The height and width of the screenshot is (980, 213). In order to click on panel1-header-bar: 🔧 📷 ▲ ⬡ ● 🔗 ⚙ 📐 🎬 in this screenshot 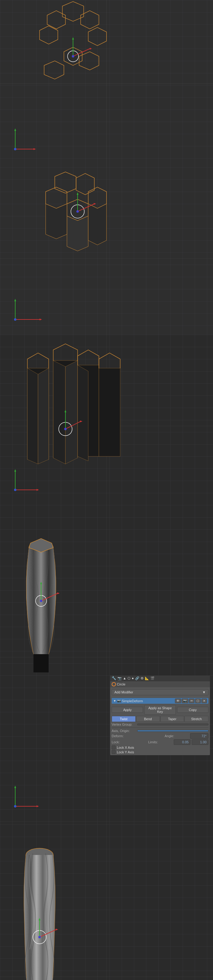, I will do `click(160, 678)`.